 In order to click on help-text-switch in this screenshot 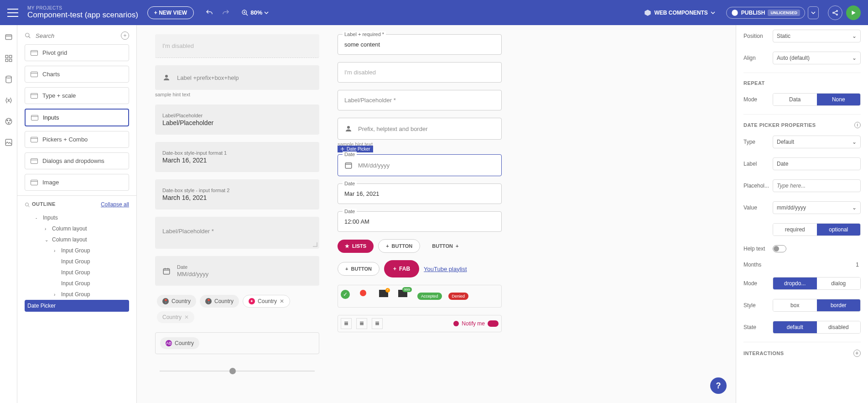, I will do `click(780, 249)`.